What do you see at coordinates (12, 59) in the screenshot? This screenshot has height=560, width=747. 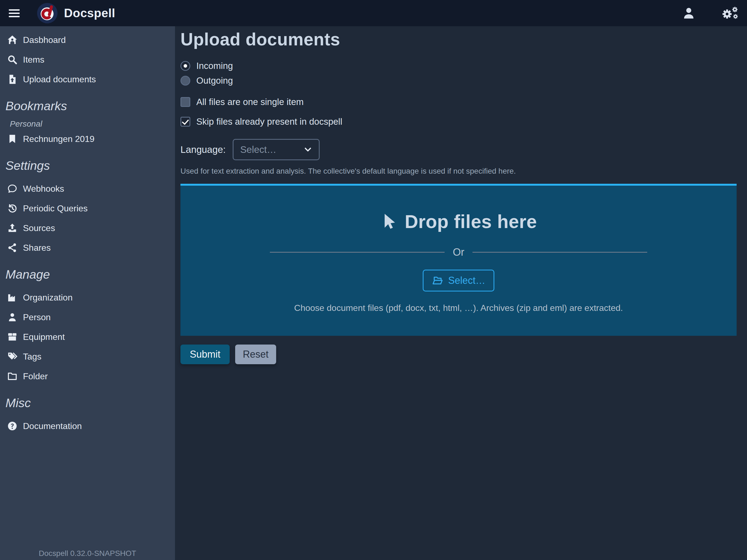 I see `search-icon` at bounding box center [12, 59].